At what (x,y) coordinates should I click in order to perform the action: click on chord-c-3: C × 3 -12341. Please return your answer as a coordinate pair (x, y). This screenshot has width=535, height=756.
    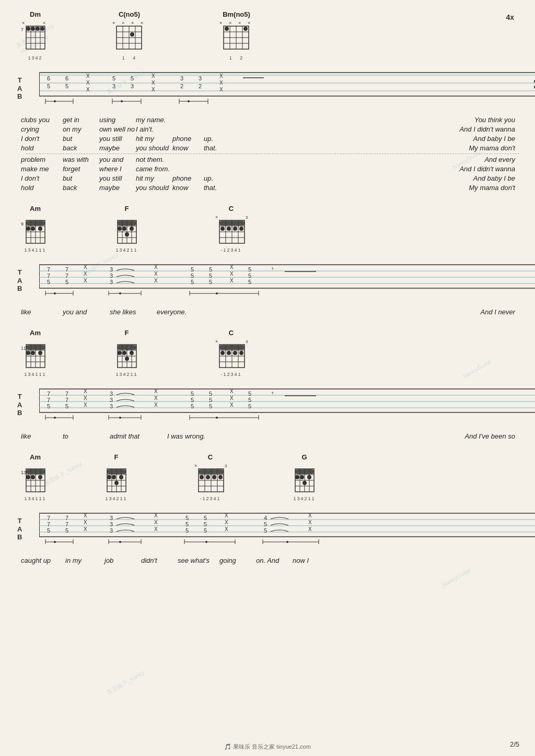
    Looking at the image, I should click on (210, 477).